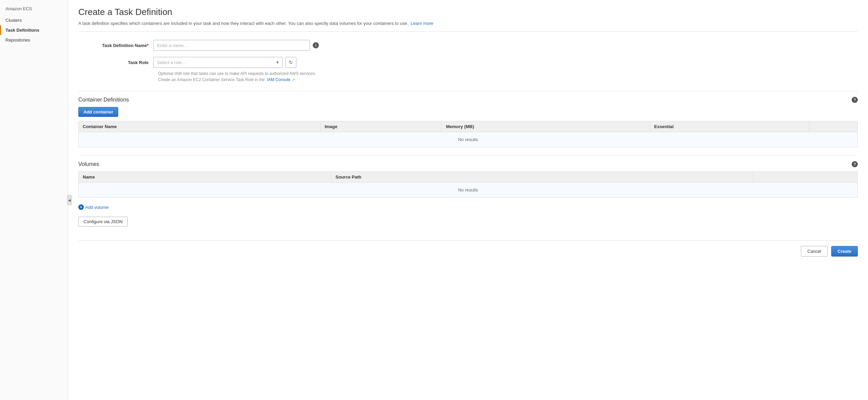 The height and width of the screenshot is (400, 868). Describe the element at coordinates (855, 100) in the screenshot. I see `container-definitions-help-icon: ?` at that location.